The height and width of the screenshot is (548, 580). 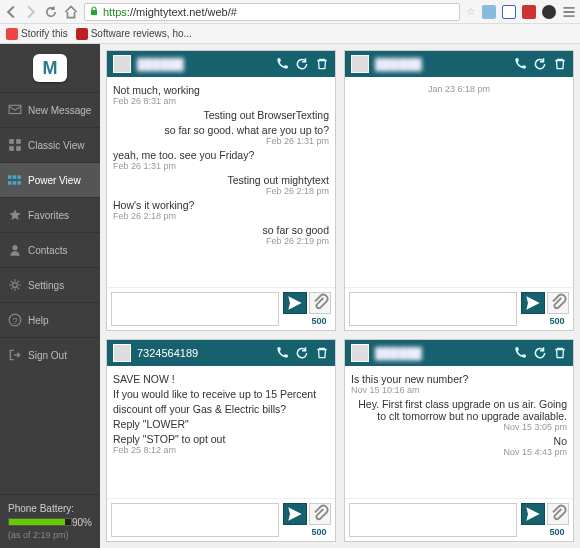 I want to click on message-date: Nov 15 3:05 pm, so click(x=459, y=427).